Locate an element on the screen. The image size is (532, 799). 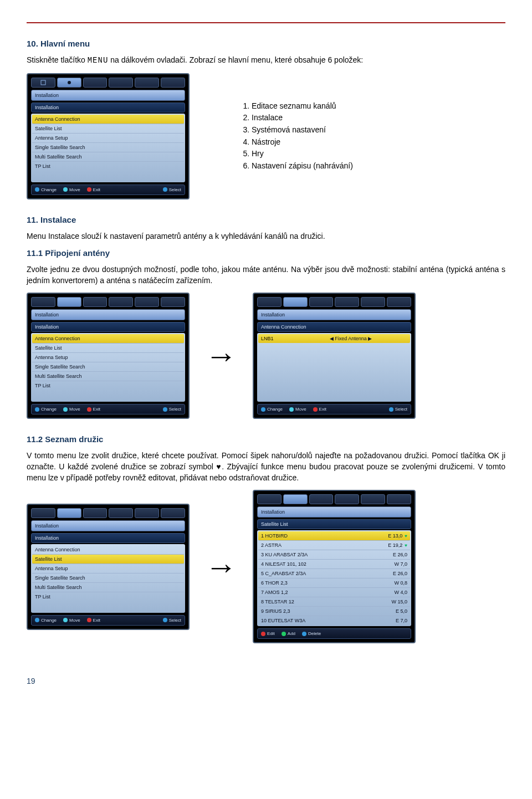
heading-11: 11. Instalace is located at coordinates (266, 219).